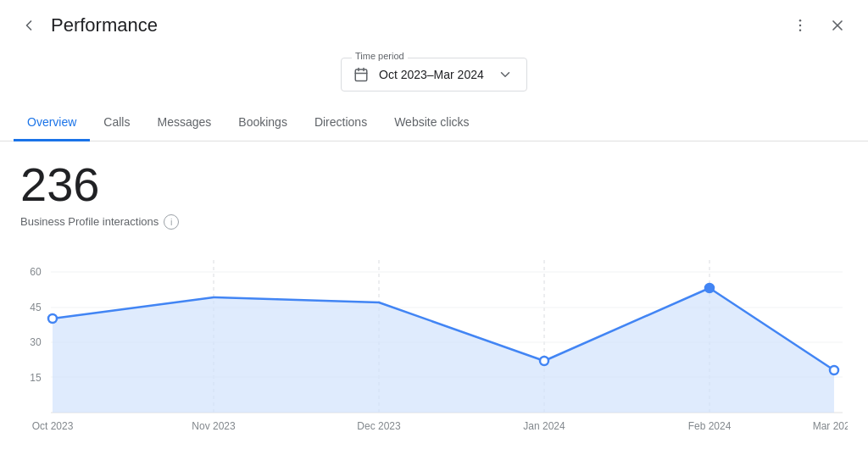 The image size is (868, 449). What do you see at coordinates (837, 25) in the screenshot?
I see `close-button` at bounding box center [837, 25].